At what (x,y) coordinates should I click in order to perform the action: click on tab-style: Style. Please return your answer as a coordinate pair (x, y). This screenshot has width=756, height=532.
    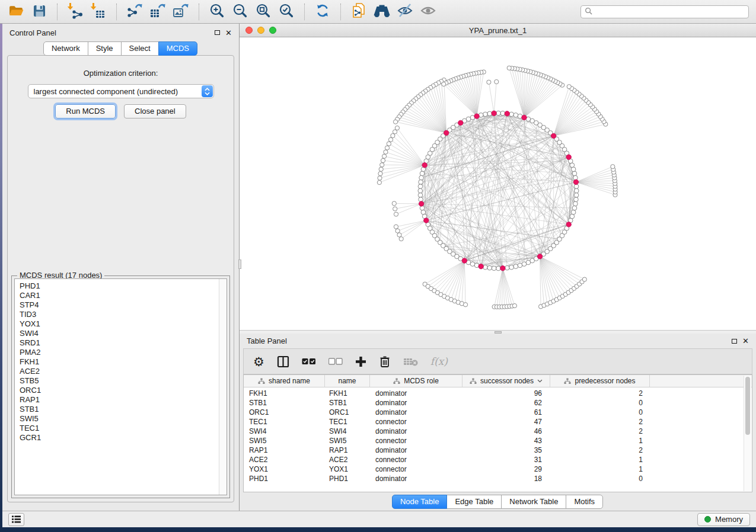
    Looking at the image, I should click on (104, 49).